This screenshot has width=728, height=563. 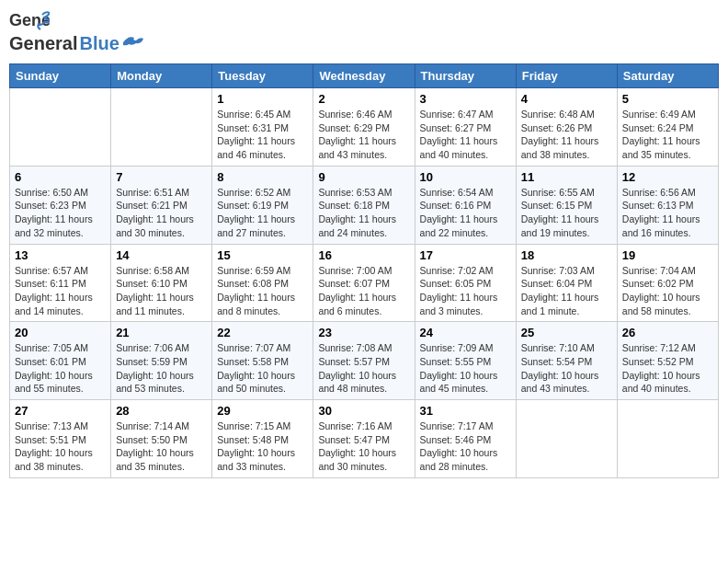 What do you see at coordinates (659, 192) in the screenshot?
I see `sunrise-text: Sunrise: 6:56 AM` at bounding box center [659, 192].